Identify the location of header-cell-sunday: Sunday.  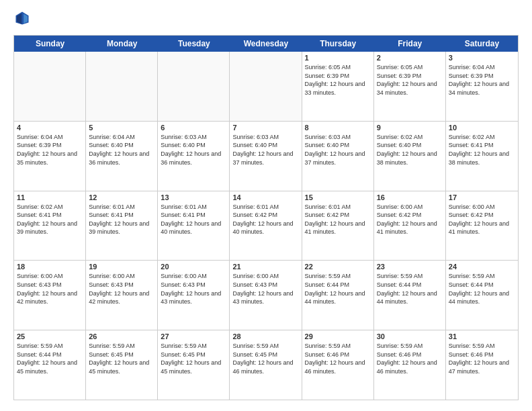
(50, 44).